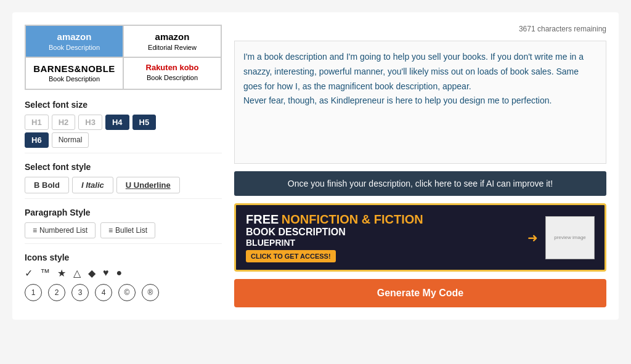 Image resolution: width=631 pixels, height=364 pixels. What do you see at coordinates (420, 184) in the screenshot?
I see `ai-banner-text: Once you finish your description, click …` at bounding box center [420, 184].